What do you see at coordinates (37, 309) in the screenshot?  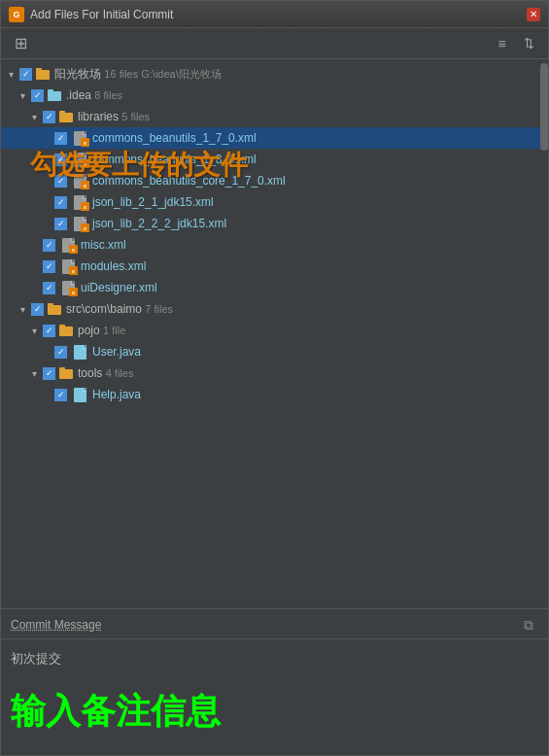 I see `checkbox-srccom` at bounding box center [37, 309].